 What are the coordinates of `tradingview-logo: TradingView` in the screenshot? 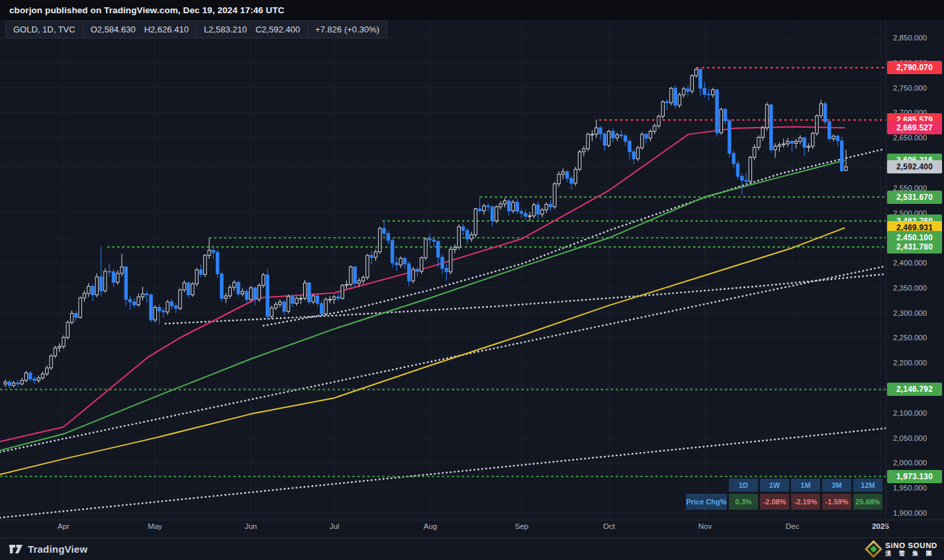 It's located at (44, 549).